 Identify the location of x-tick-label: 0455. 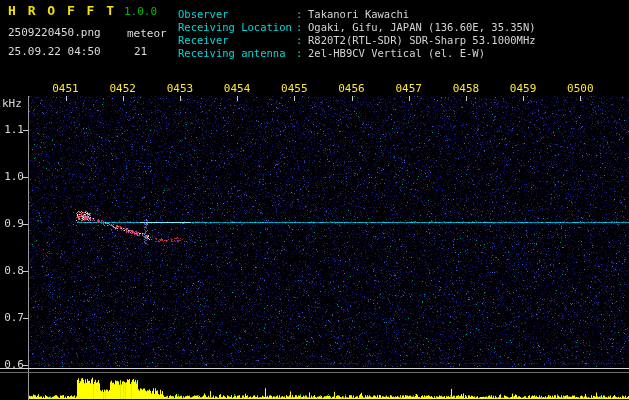
(294, 88).